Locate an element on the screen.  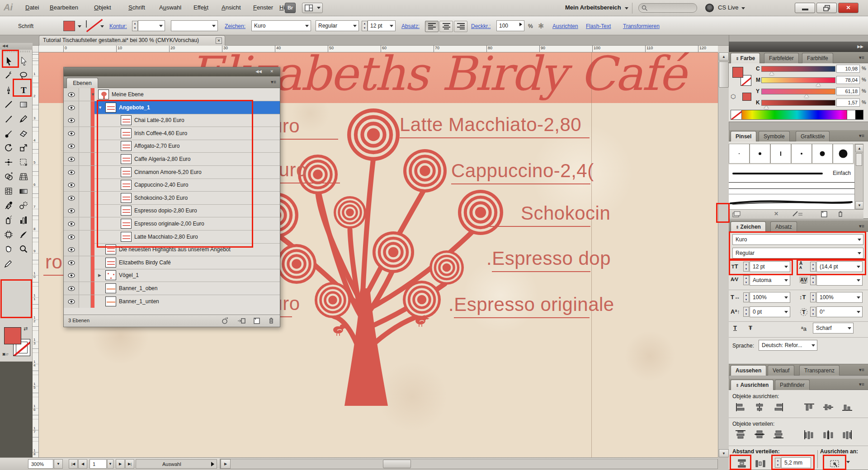
prev-artboard-icon: ◀ is located at coordinates (83, 464).